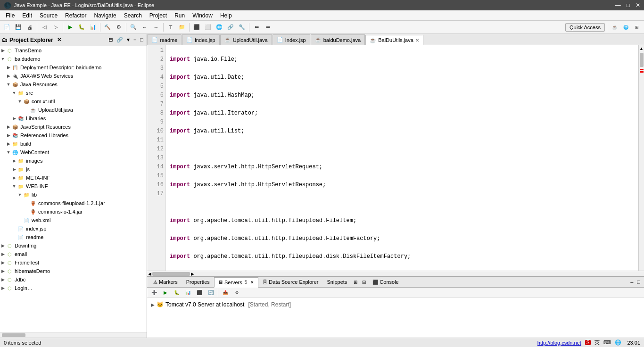  What do you see at coordinates (236, 282) in the screenshot?
I see `tab-servers: 🖥 Servers 5 ✕` at bounding box center [236, 282].